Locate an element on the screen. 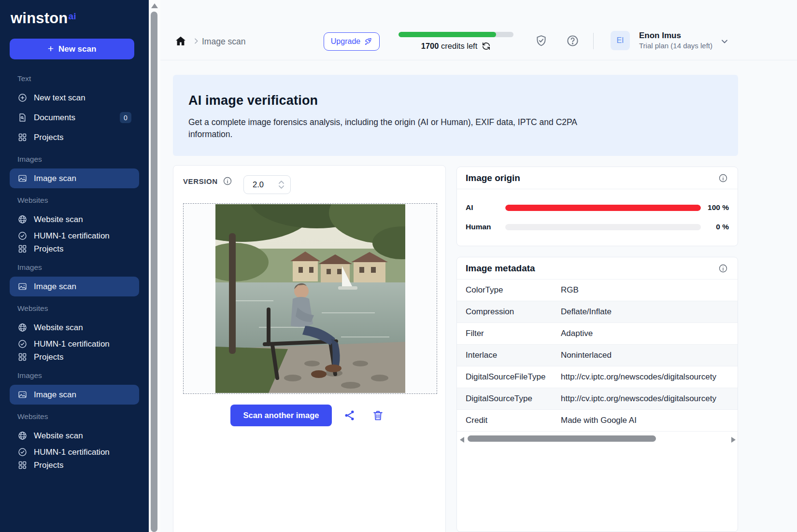  version-select: 2.0 is located at coordinates (267, 184).